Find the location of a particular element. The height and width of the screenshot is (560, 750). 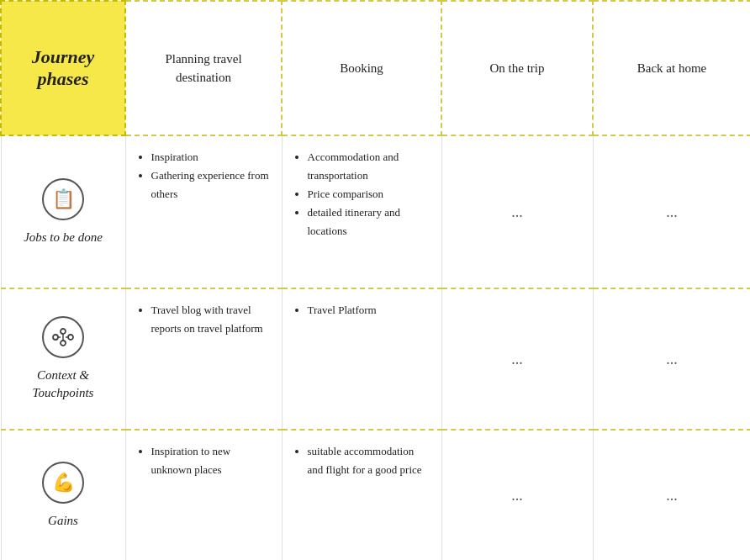

jobs-planning-cell: Inspiration Gathering experience from ot… is located at coordinates (203, 212).